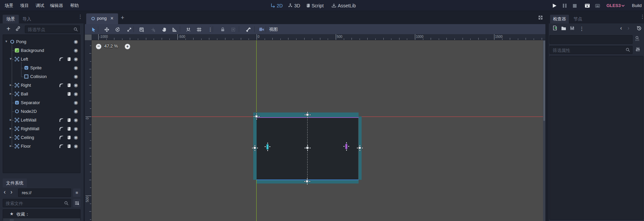 The width and height of the screenshot is (644, 221). I want to click on object-history-button, so click(639, 28).